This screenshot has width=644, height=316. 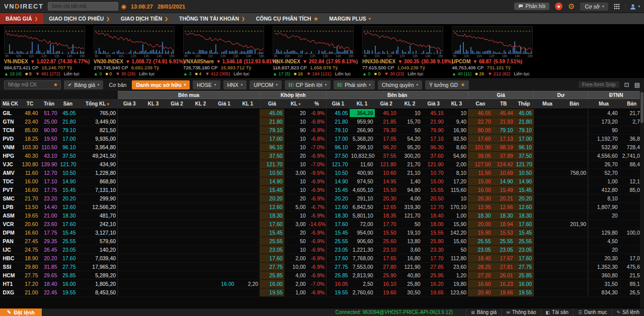 What do you see at coordinates (594, 7) in the screenshot?
I see `market-select: Cơ sở ▾` at bounding box center [594, 7].